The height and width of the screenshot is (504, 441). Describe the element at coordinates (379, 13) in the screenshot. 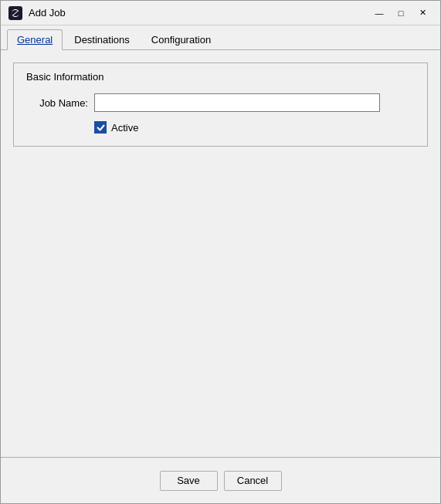

I see `minimize-button: —` at that location.